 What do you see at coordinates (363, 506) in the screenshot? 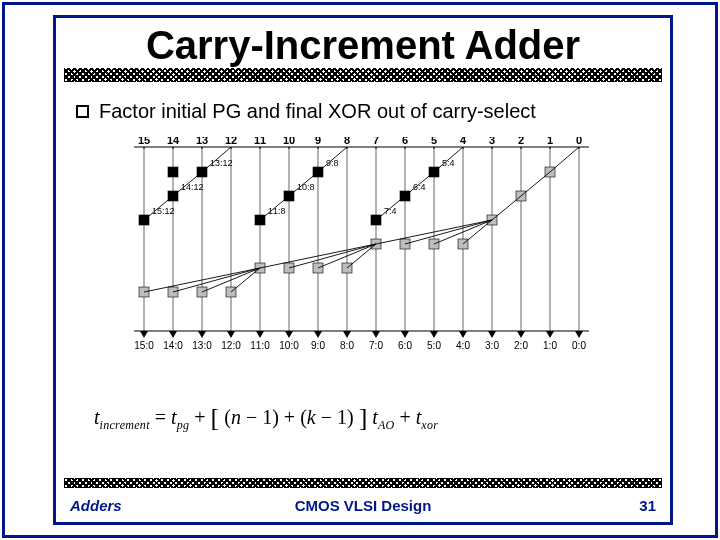
I see `footer-center: CMOS VLSI Design` at bounding box center [363, 506].